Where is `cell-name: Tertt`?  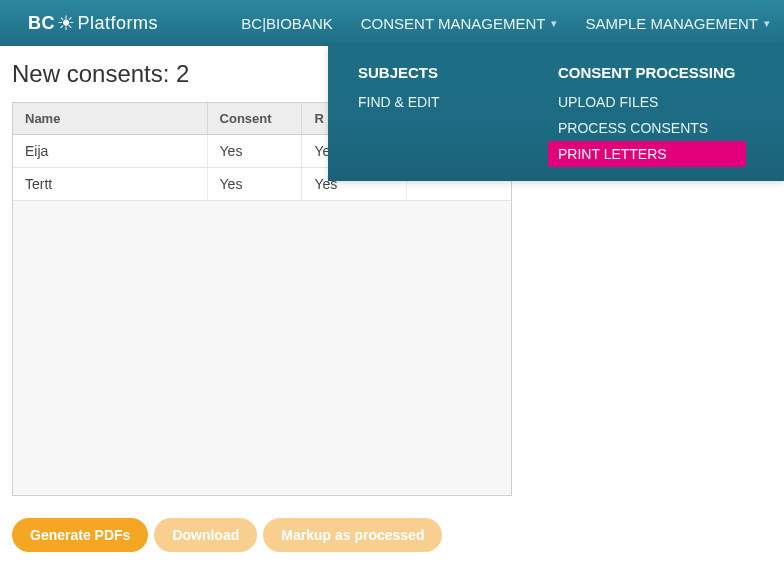 cell-name: Tertt is located at coordinates (110, 184).